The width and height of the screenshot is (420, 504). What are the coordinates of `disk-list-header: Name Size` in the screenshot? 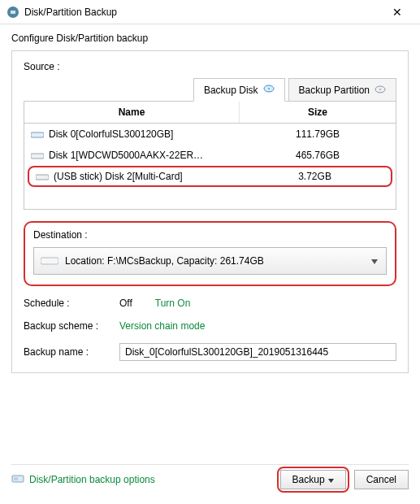 It's located at (210, 112).